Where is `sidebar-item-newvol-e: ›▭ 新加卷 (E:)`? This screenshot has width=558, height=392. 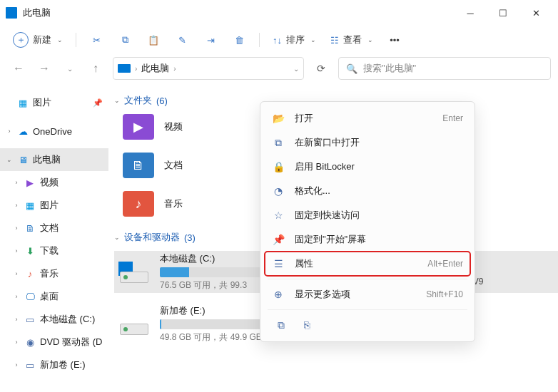
sidebar-item-newvol-e: ›▭ 新加卷 (E:) is located at coordinates (54, 365).